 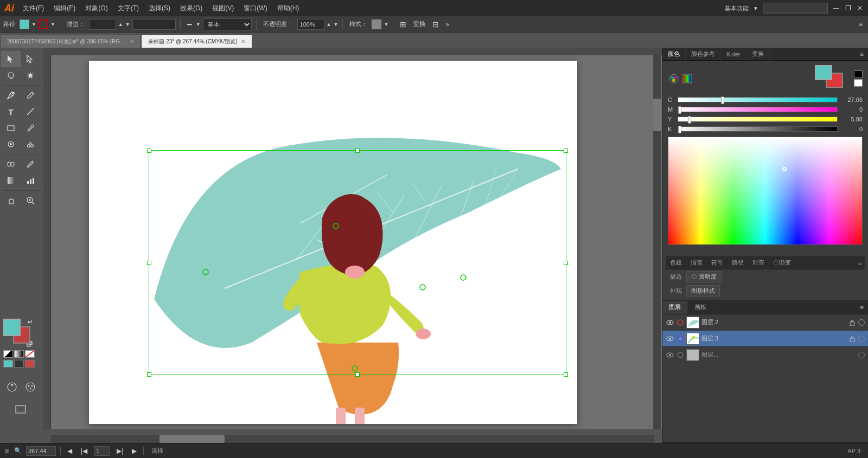 I want to click on layer-item-3: 图层 3, so click(x=765, y=339).